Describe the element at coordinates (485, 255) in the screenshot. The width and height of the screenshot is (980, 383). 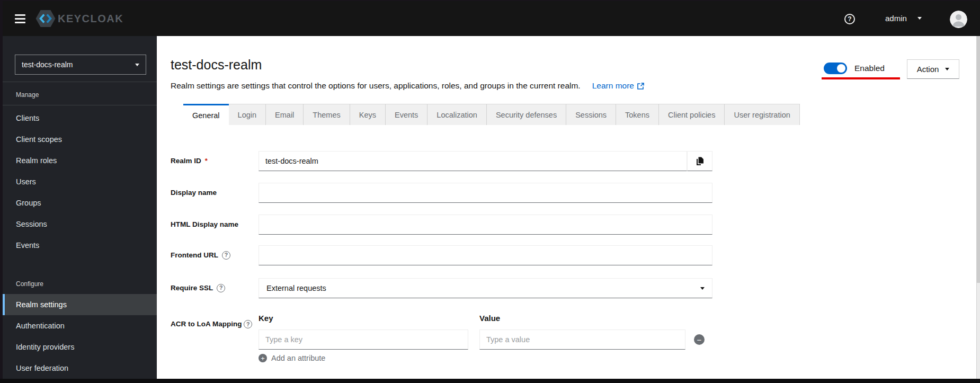
I see `frontend-url-row` at that location.